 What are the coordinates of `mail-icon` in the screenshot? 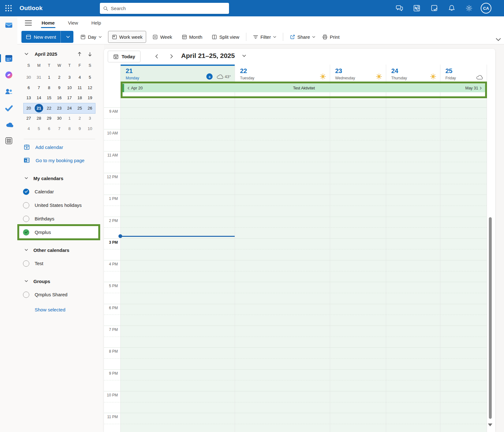 It's located at (9, 25).